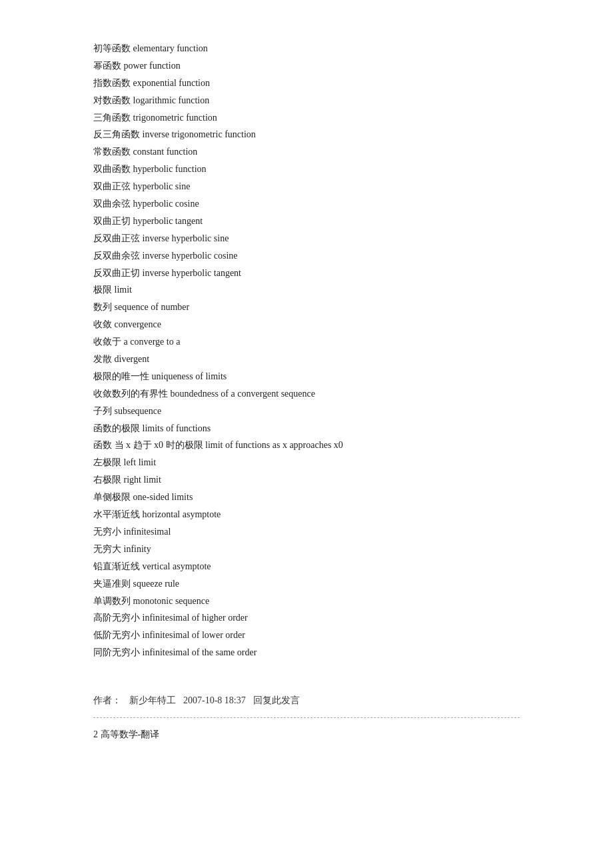  Describe the element at coordinates (306, 717) in the screenshot. I see `divider` at that location.